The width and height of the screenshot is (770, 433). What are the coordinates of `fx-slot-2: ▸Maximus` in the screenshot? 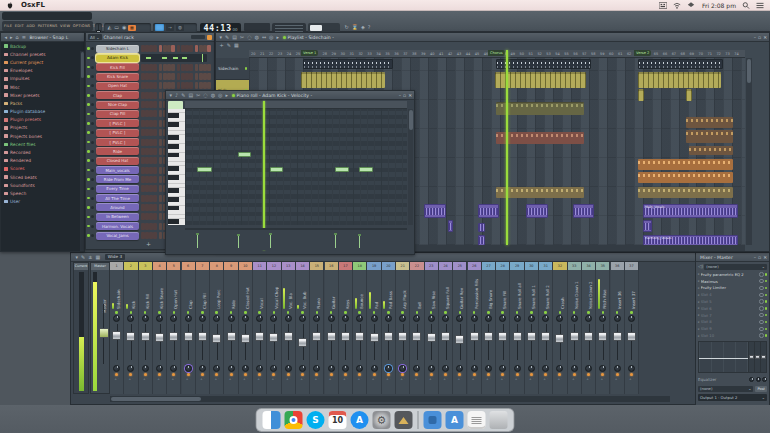 It's located at (732, 282).